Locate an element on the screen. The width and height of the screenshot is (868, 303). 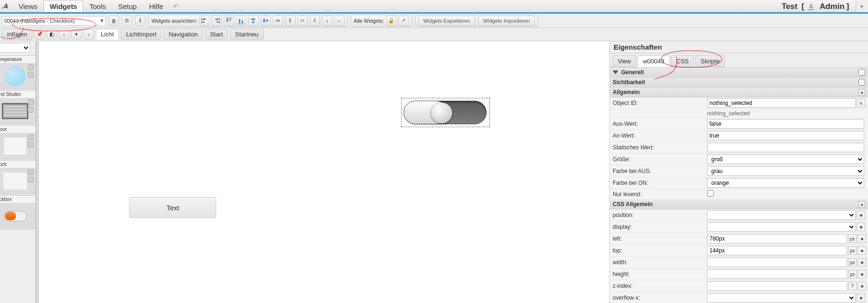
on-color-select: orange is located at coordinates (785, 183).